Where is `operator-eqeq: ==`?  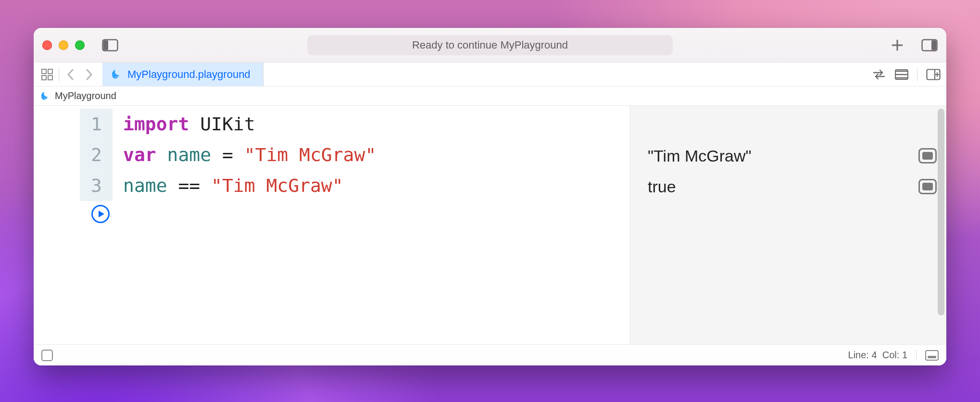
operator-eqeq: == is located at coordinates (189, 186).